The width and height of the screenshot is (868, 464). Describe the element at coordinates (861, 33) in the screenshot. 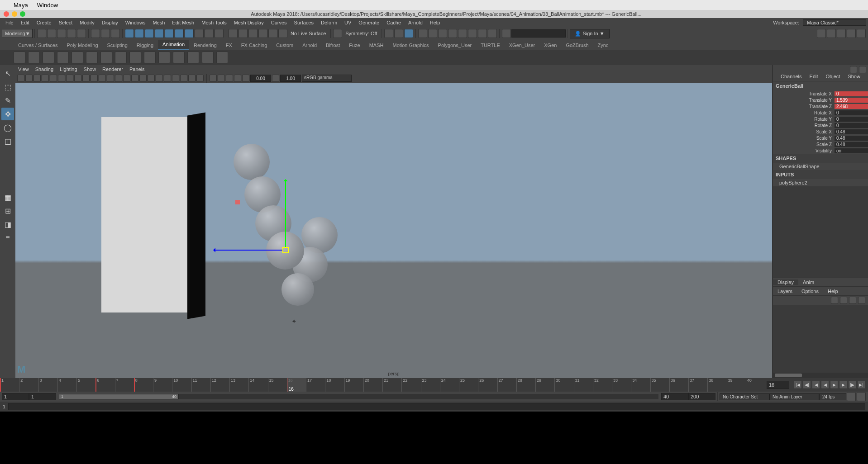

I see `toggle-attributeeditor-icon` at that location.